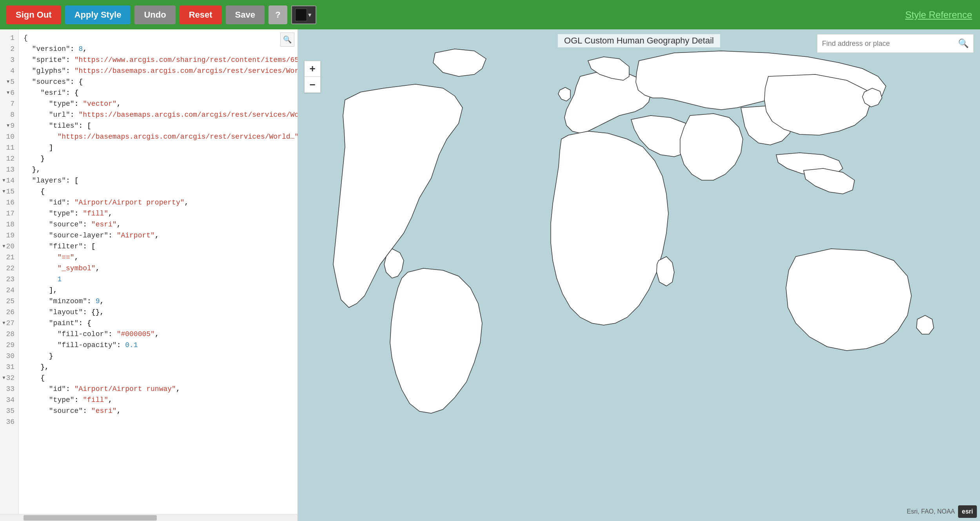 This screenshot has width=980, height=521. What do you see at coordinates (9, 170) in the screenshot?
I see `line-13: 13` at bounding box center [9, 170].